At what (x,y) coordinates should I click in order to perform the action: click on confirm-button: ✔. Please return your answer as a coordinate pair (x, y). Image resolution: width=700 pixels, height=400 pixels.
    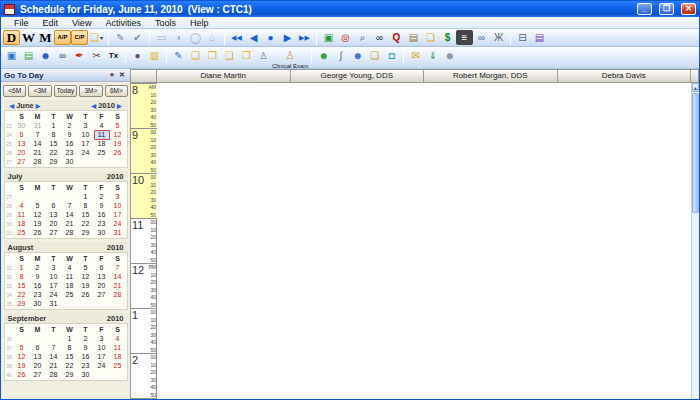
    Looking at the image, I should click on (138, 38).